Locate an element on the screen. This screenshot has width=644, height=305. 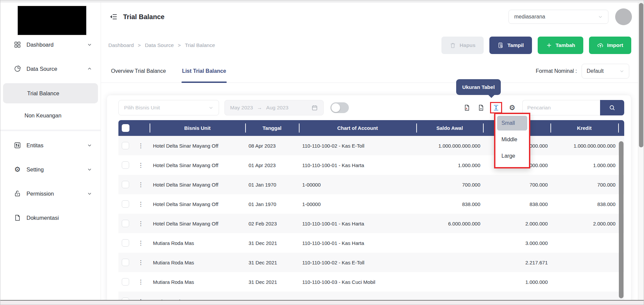
sidebar-item-non-keuangan: Non Keuangan is located at coordinates (50, 115).